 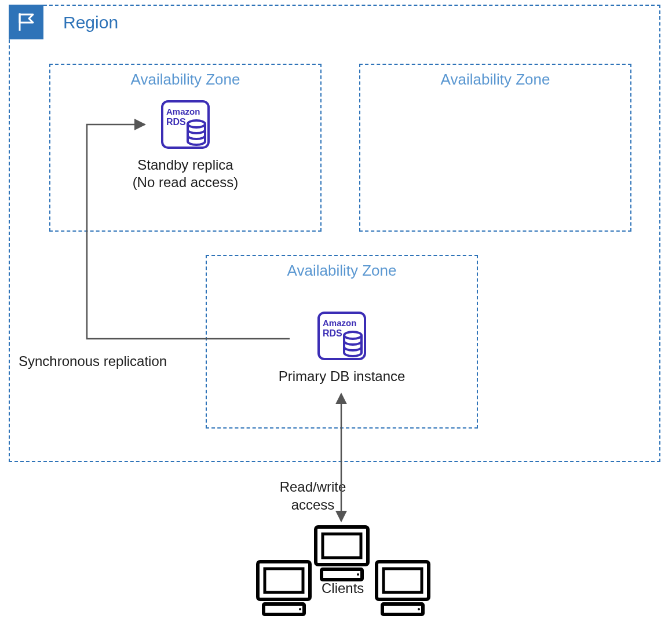 I want to click on primary-db-block: Amazon RDS Primary DB instance, so click(x=342, y=347).